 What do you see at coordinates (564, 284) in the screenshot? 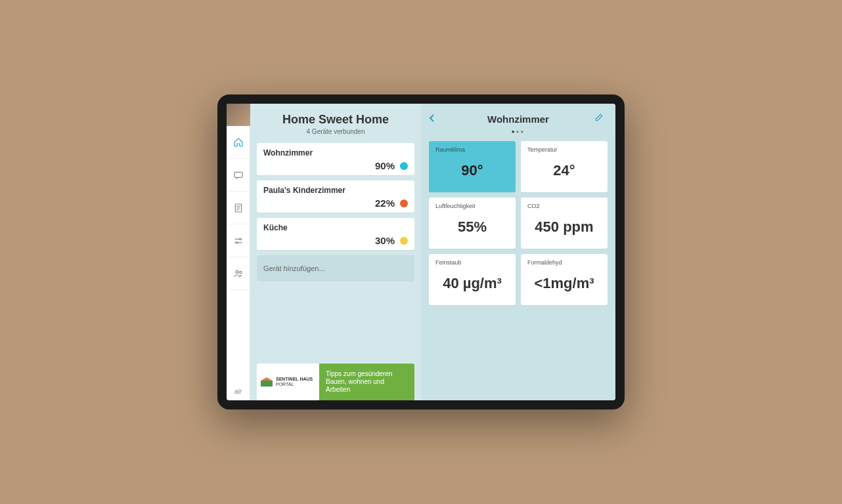
I see `metric-value: <1mg/m³` at bounding box center [564, 284].